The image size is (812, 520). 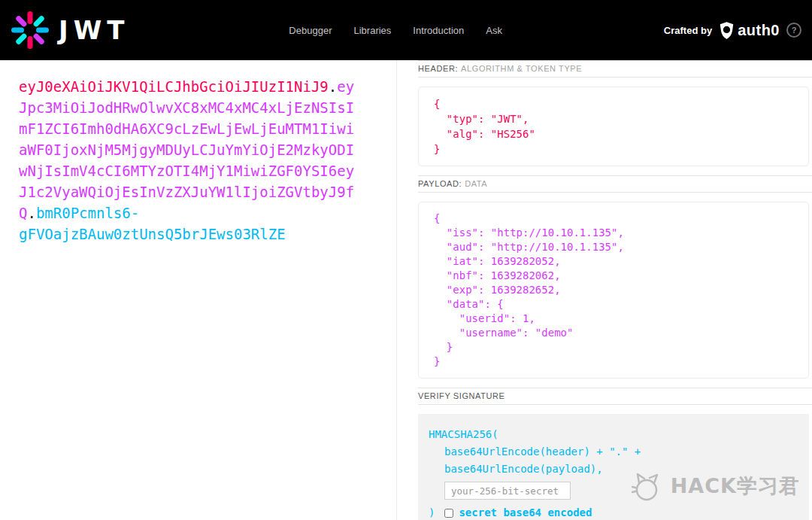 What do you see at coordinates (372, 30) in the screenshot?
I see `nav-item-libraries: Libraries` at bounding box center [372, 30].